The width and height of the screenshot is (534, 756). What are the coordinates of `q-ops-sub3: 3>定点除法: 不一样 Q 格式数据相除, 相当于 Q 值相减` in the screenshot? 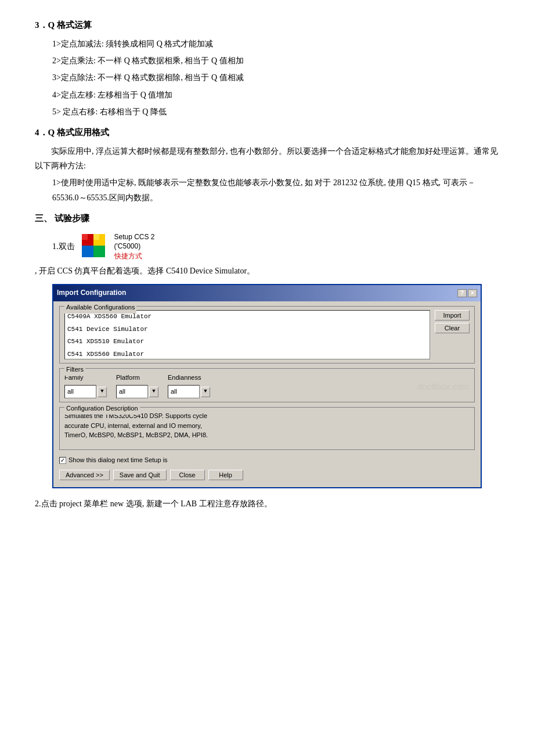 It's located at (276, 78).